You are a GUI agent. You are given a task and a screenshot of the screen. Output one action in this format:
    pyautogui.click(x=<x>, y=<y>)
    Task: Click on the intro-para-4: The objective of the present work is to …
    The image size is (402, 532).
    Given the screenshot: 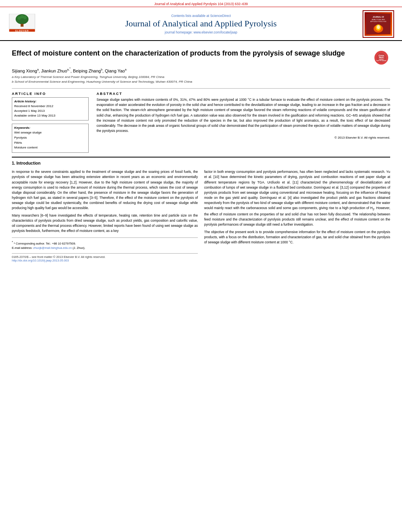 What is the action you would take?
    pyautogui.click(x=297, y=237)
    